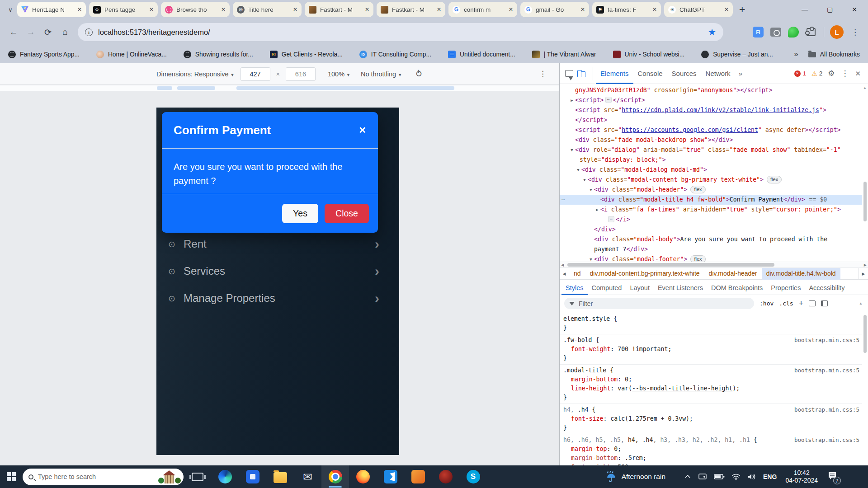 This screenshot has width=868, height=488. What do you see at coordinates (854, 9) in the screenshot?
I see `close-icon: ✕` at bounding box center [854, 9].